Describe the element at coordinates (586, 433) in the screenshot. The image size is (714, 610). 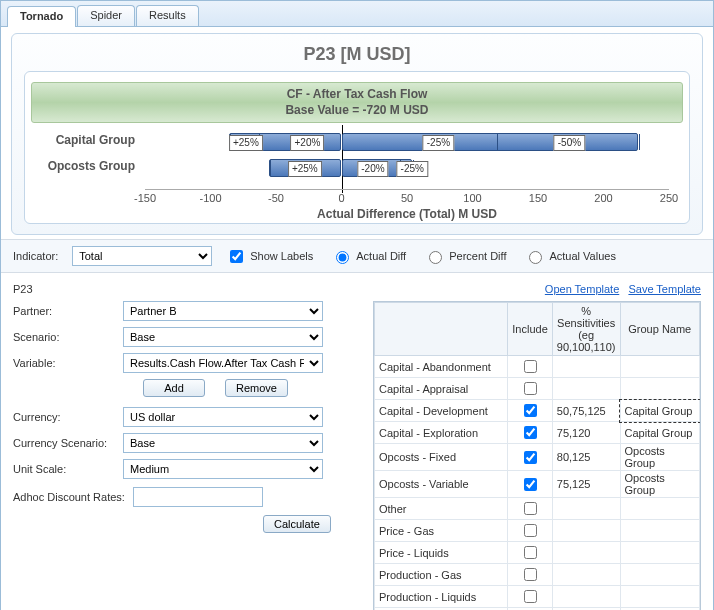
I see `sensitivities-cell: 75,120` at that location.